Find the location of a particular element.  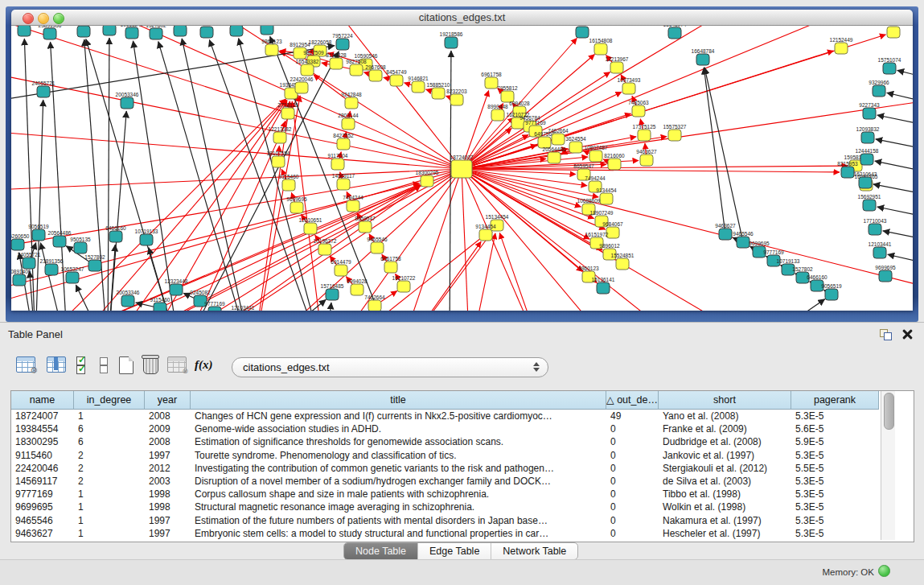

graph-node: 9134454 is located at coordinates (486, 233).